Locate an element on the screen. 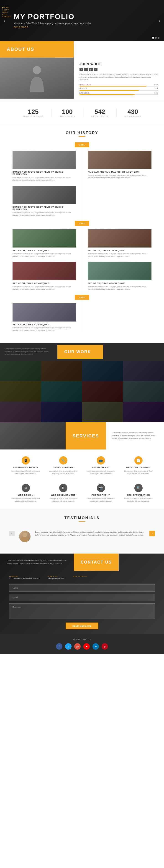  social-twitter-icon: t is located at coordinates (68, 646).